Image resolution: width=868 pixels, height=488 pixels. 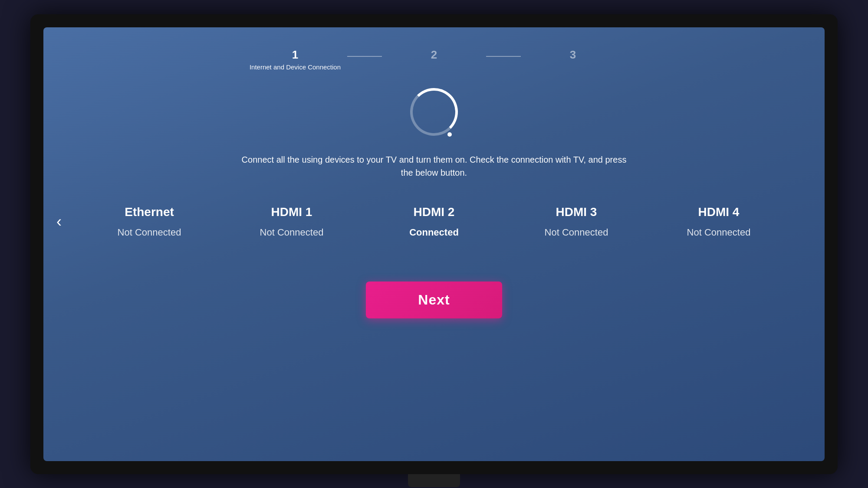 What do you see at coordinates (434, 481) in the screenshot?
I see `tv-stand` at bounding box center [434, 481].